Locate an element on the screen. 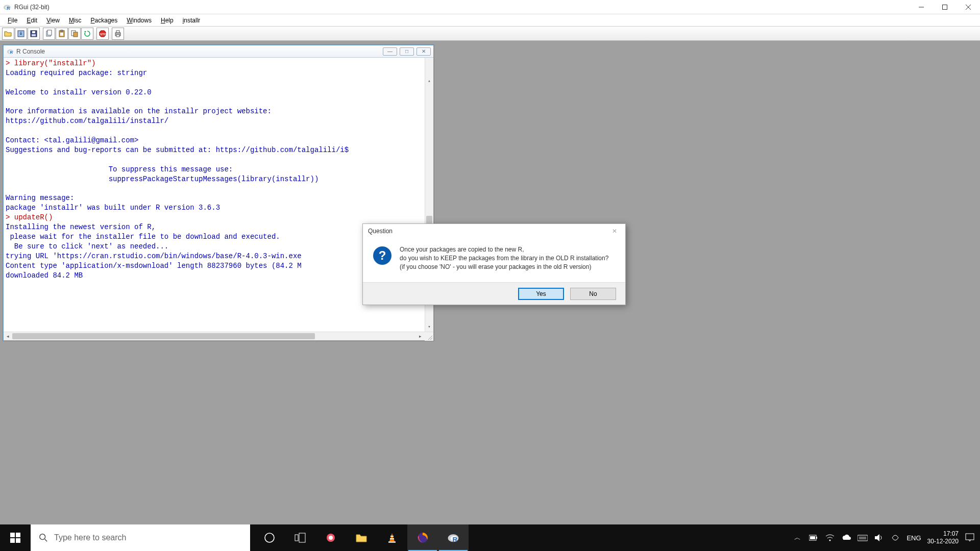 This screenshot has height=551, width=980. onedrive-icon is located at coordinates (846, 538).